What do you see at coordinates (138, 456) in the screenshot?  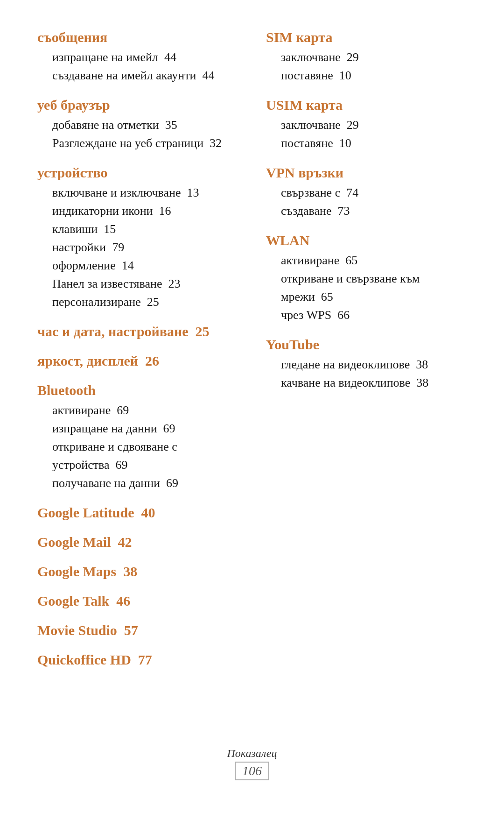 I see `entry-0-5-2: откриване и сдвояване с устройства 69` at bounding box center [138, 456].